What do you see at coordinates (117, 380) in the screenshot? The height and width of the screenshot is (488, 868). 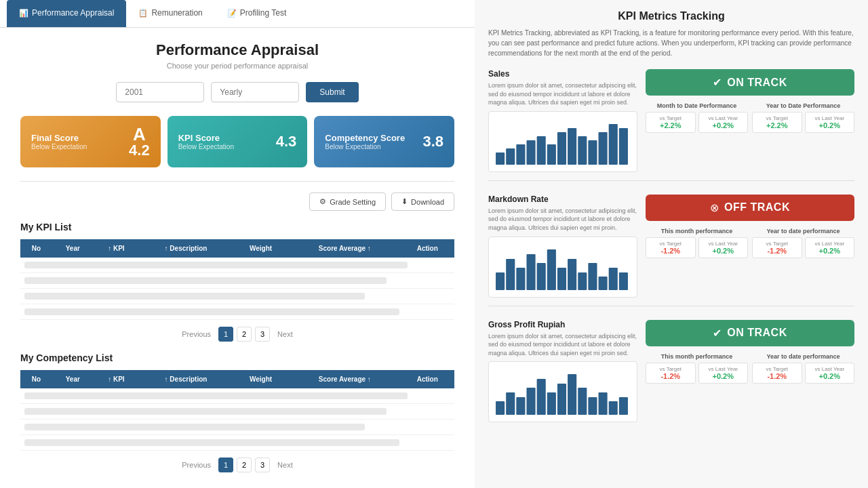 I see `comp-col-kpi: ↑ KPI` at bounding box center [117, 380].